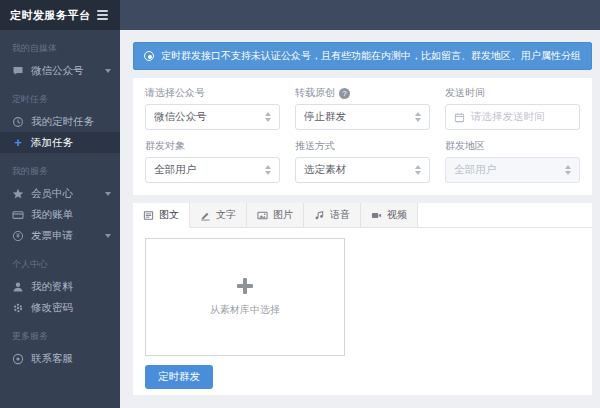 This screenshot has width=600, height=408. Describe the element at coordinates (18, 215) in the screenshot. I see `bill-card-icon` at that location.